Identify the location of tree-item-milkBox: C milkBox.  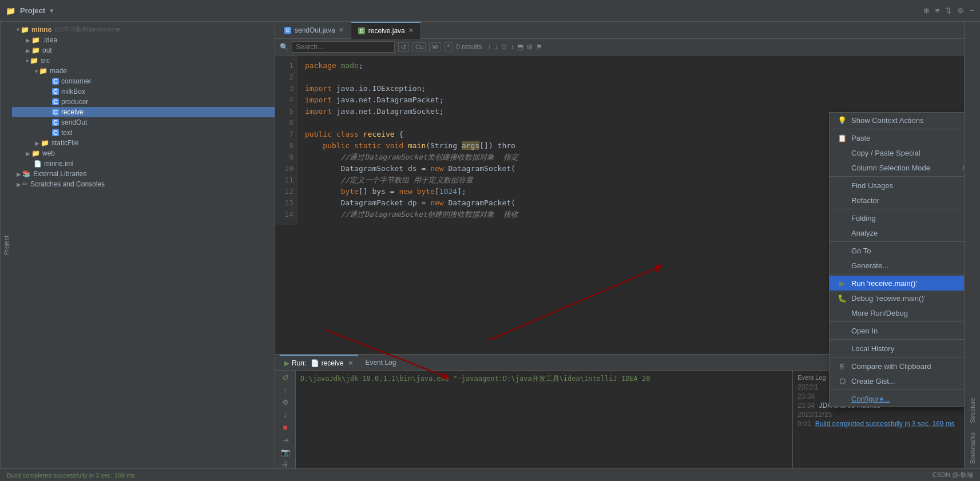
(143, 92).